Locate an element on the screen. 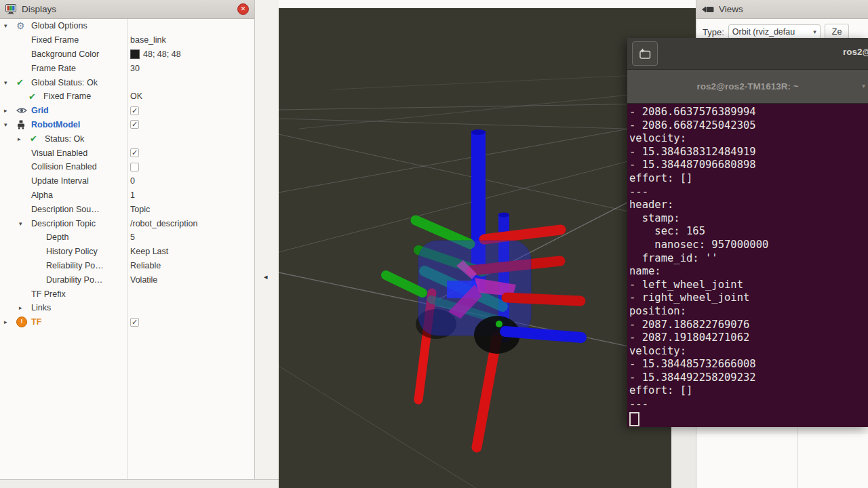 The width and height of the screenshot is (868, 488). view-type-dropdown: Orbit (rviz_defau ▾ is located at coordinates (774, 32).